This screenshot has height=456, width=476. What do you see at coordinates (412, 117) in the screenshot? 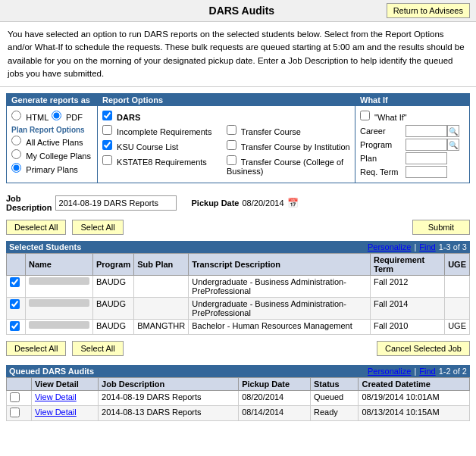
I see `what-if-checkbox-item: "What If"` at bounding box center [412, 117].